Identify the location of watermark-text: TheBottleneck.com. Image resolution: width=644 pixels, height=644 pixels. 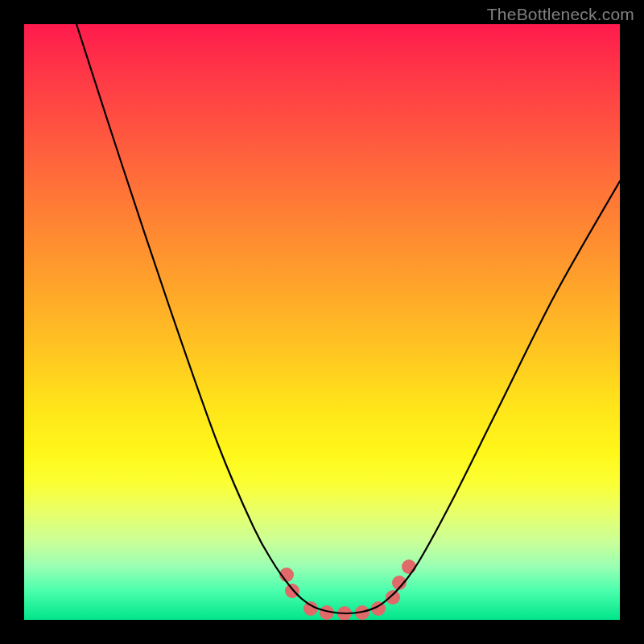
(560, 14).